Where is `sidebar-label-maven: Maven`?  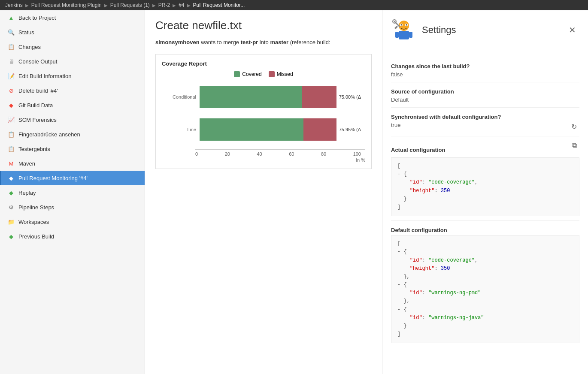 sidebar-label-maven: Maven is located at coordinates (27, 164).